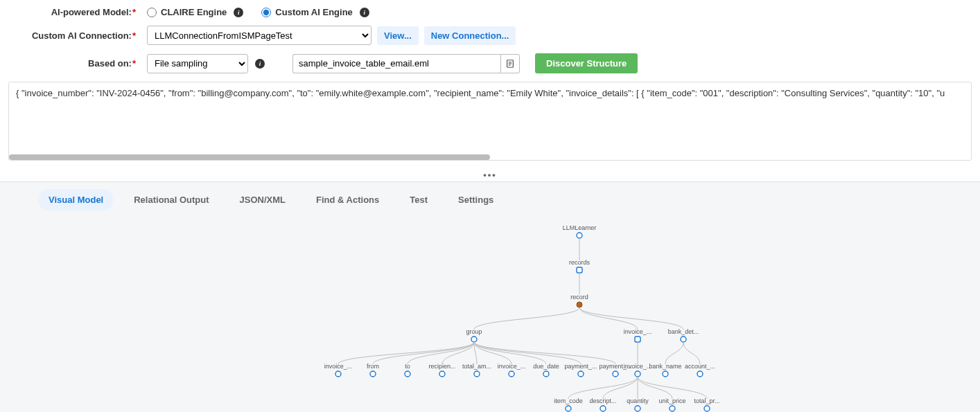 This screenshot has width=980, height=412. What do you see at coordinates (510, 64) in the screenshot?
I see `browse-file-button` at bounding box center [510, 64].